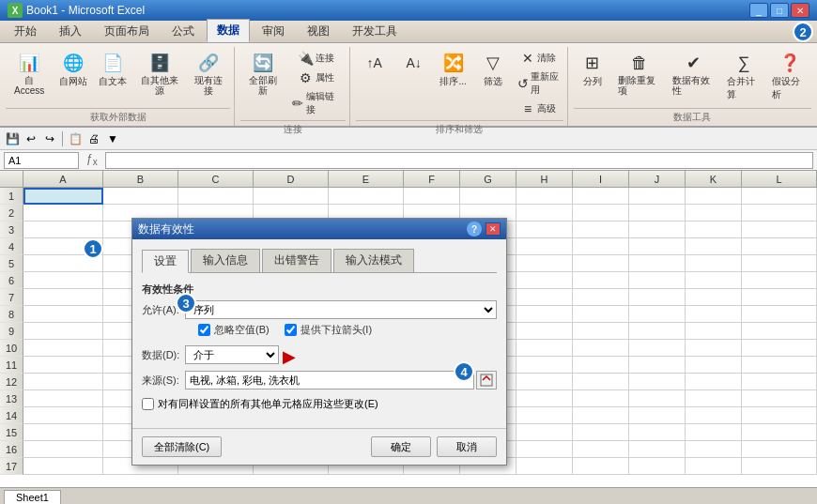 The height and width of the screenshot is (504, 817). Describe the element at coordinates (657, 196) in the screenshot. I see `cell-j1` at that location.